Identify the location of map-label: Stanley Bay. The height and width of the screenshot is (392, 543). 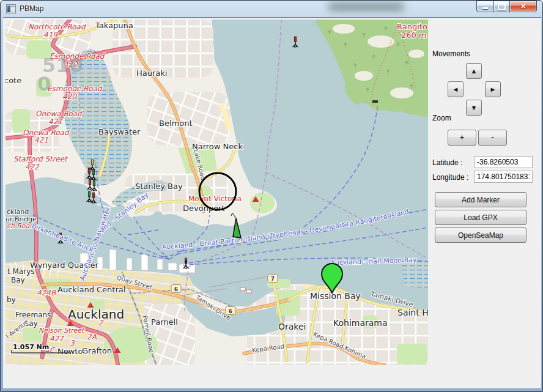
(159, 186).